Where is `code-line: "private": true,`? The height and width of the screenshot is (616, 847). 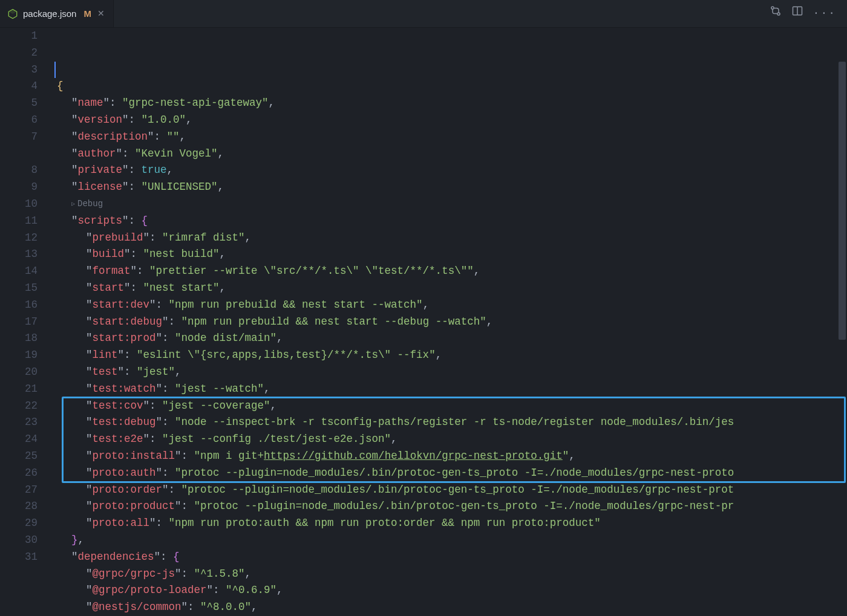
code-line: "private": true, is located at coordinates (451, 170).